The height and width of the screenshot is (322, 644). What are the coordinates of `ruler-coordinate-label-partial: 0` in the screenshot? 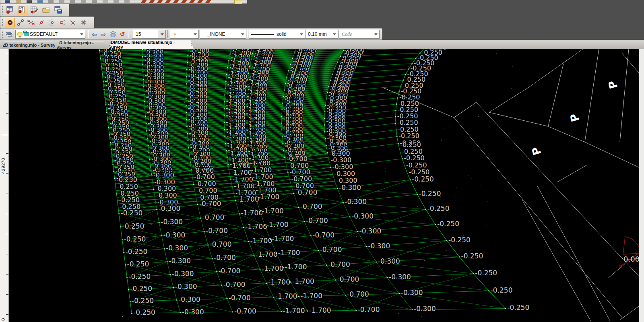 It's located at (3, 320).